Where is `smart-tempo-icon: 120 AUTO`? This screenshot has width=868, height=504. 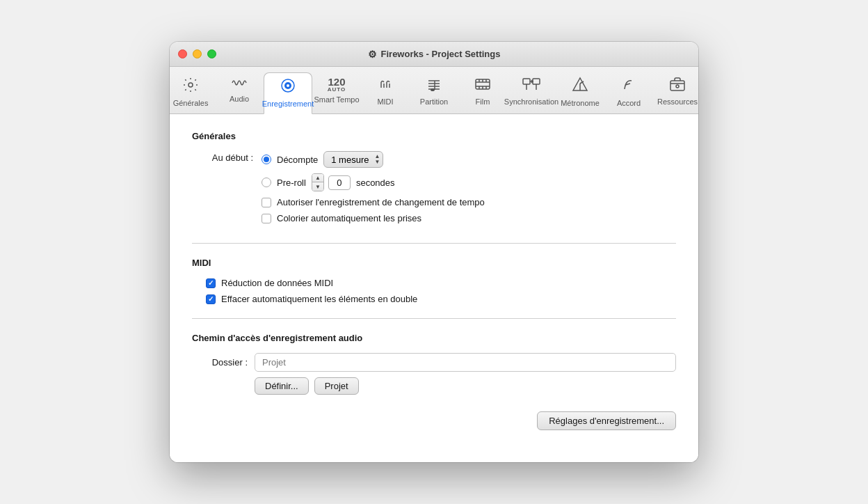
smart-tempo-icon: 120 AUTO is located at coordinates (337, 85).